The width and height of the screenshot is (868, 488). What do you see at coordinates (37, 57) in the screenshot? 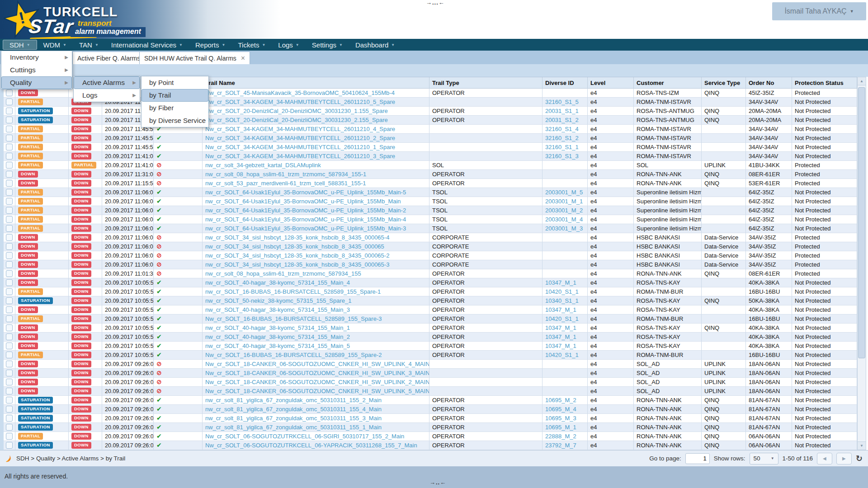
I see `menu-item-inventory: Inventory▶` at bounding box center [37, 57].